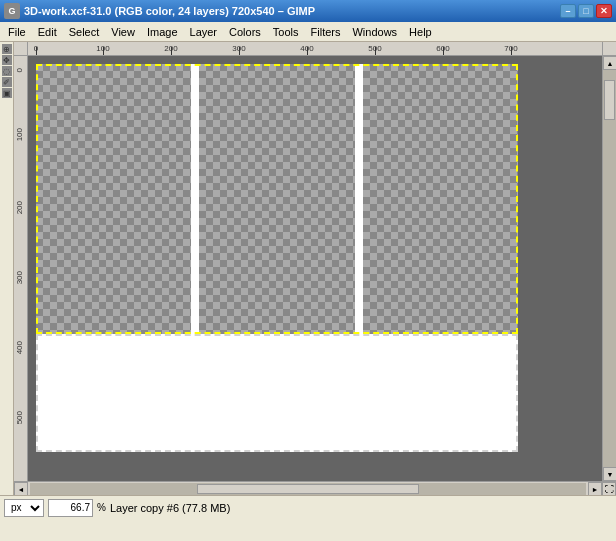 Image resolution: width=616 pixels, height=541 pixels. What do you see at coordinates (586, 11) in the screenshot?
I see `title-bar-controls: – □ ✕` at bounding box center [586, 11].